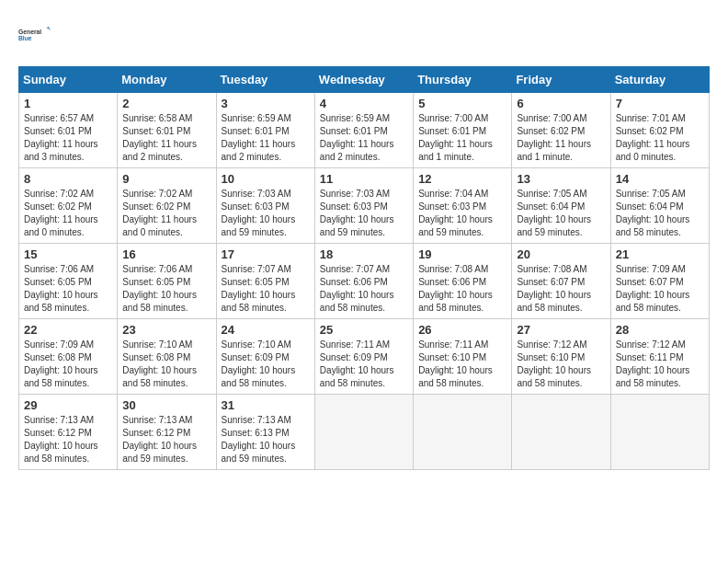 The height and width of the screenshot is (563, 728). Describe the element at coordinates (68, 364) in the screenshot. I see `day-info: Sunrise: 7:09 AM Sunset: 6:08 PM Dayligh…` at that location.